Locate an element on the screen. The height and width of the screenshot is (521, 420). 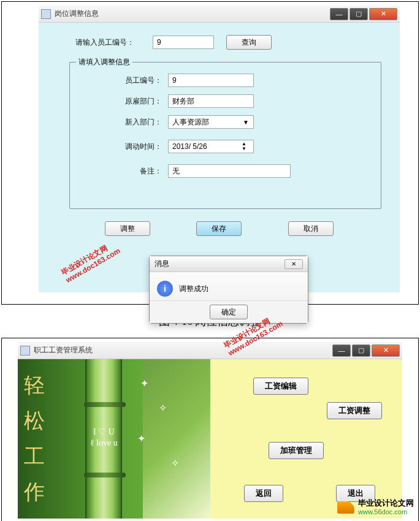
emp-id-label: 员工编号： is located at coordinates (131, 81).